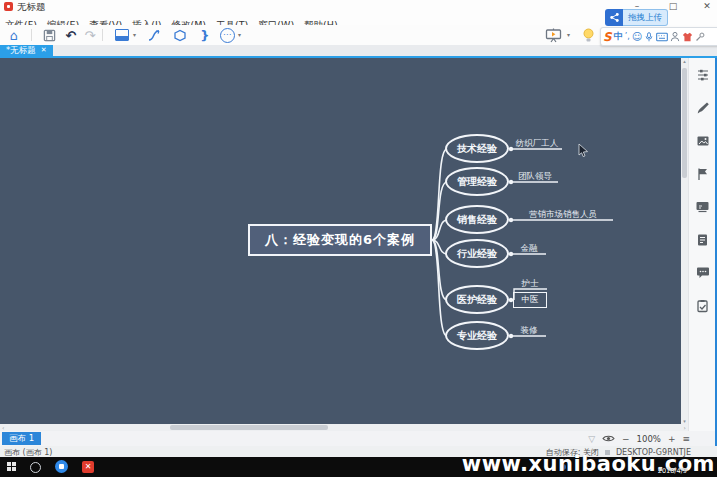 This screenshot has height=477, width=717. Describe the element at coordinates (636, 18) in the screenshot. I see `cloud-upload-badge: 拖拽上传` at that location.